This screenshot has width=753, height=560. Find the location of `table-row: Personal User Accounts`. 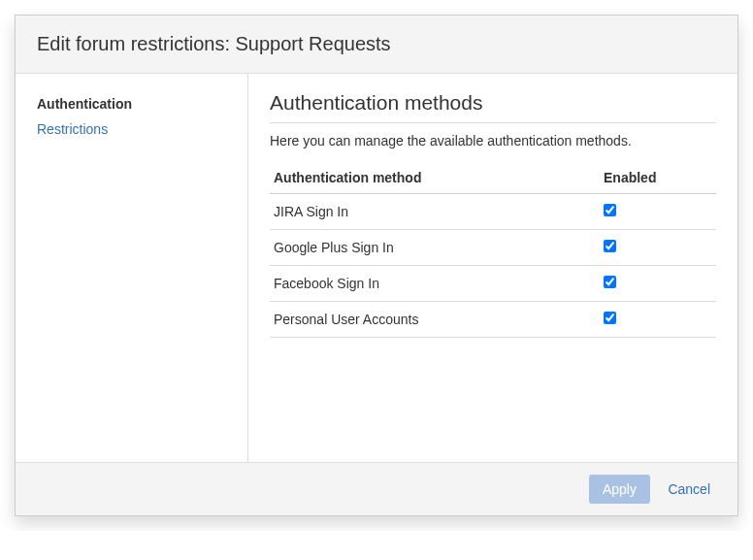

table-row: Personal User Accounts is located at coordinates (493, 320).